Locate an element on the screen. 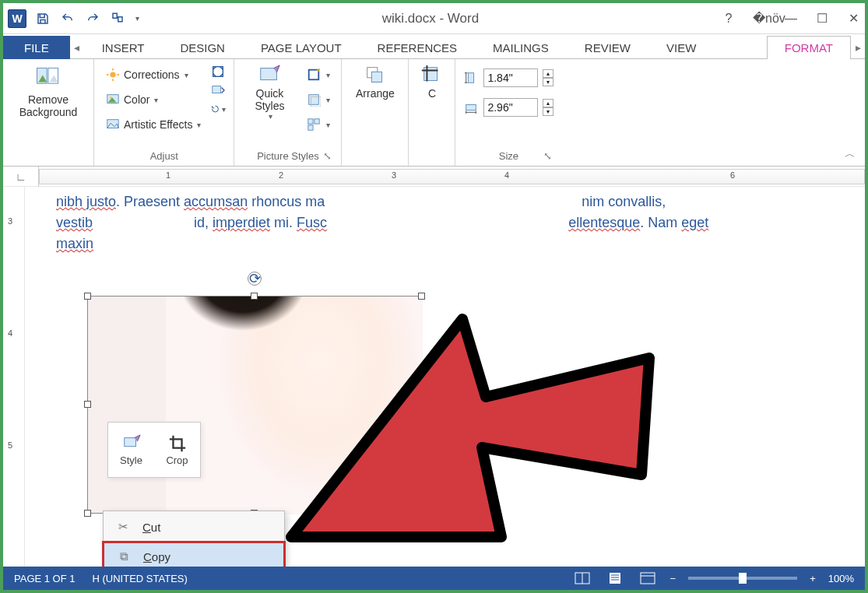 The image size is (868, 593). arrange-label: Arrange is located at coordinates (375, 93).